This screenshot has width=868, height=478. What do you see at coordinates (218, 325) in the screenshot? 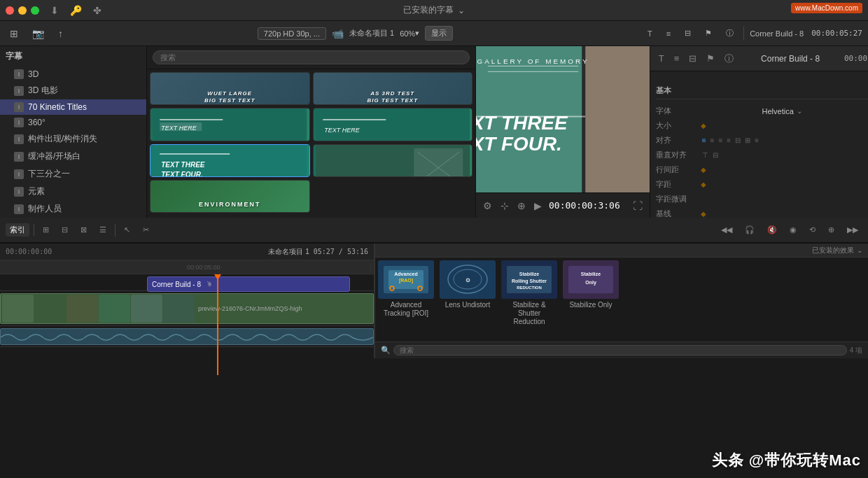
I see `playhead` at bounding box center [218, 325].